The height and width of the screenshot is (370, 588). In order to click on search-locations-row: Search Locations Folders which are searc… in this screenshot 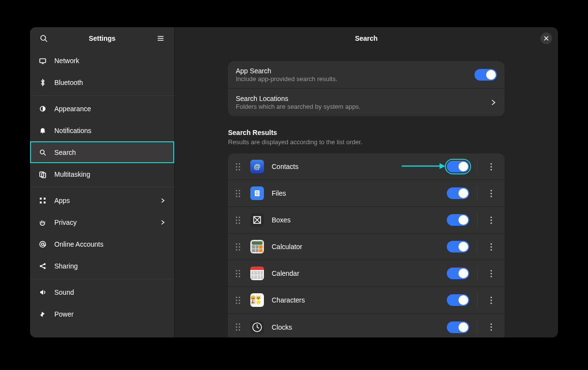, I will do `click(366, 102)`.